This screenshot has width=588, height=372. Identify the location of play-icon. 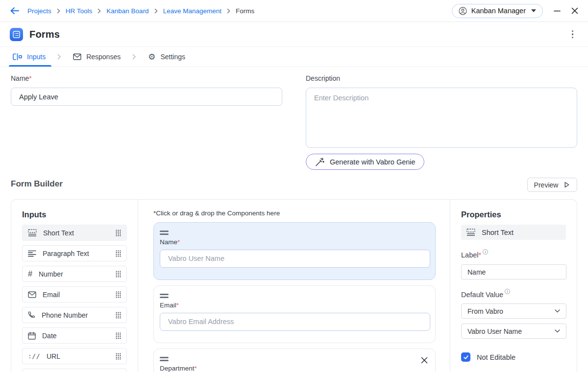
(566, 185).